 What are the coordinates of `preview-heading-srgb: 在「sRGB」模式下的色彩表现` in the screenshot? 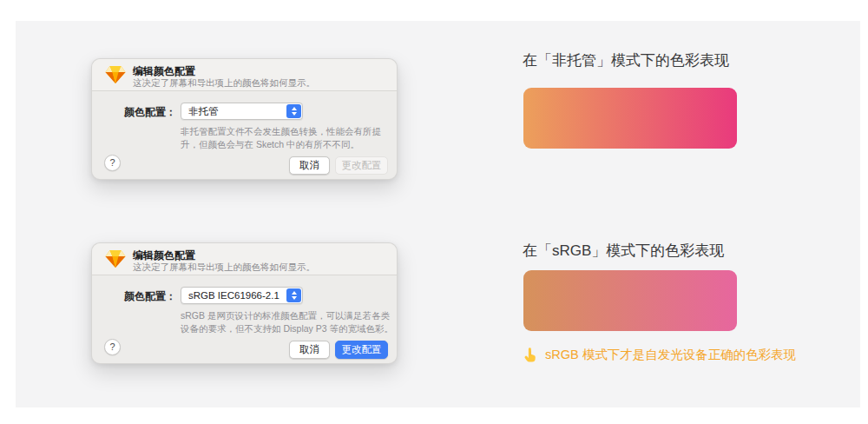 It's located at (623, 250).